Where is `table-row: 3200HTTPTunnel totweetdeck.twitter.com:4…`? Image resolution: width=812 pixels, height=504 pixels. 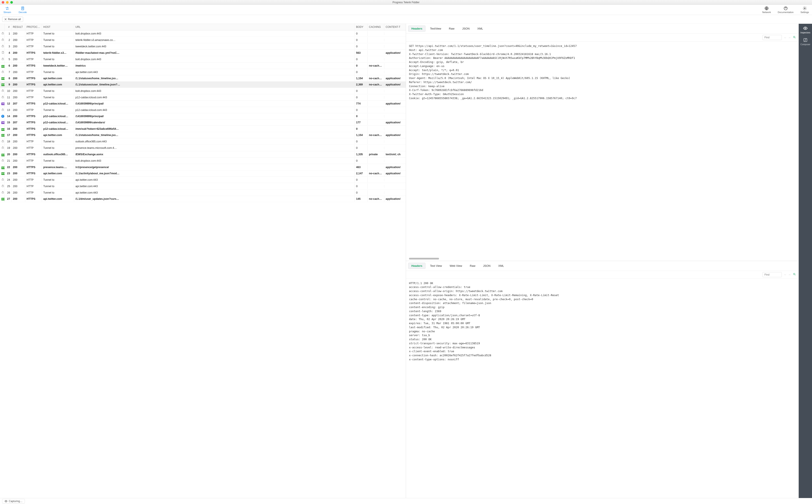
table-row: 3200HTTPTunnel totweetdeck.twitter.com:4… is located at coordinates (203, 47).